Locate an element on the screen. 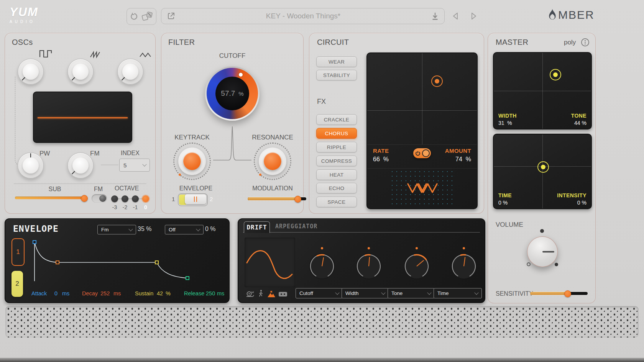  fx-button-chorus: CHORUS is located at coordinates (337, 133).